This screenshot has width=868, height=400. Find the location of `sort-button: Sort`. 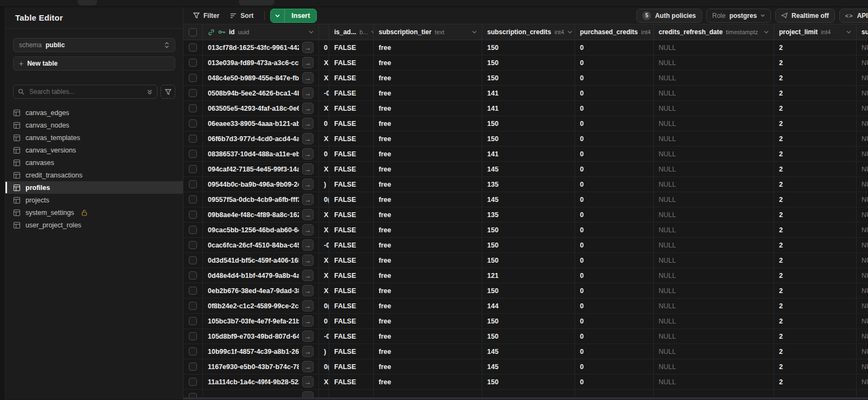

sort-button: Sort is located at coordinates (242, 16).